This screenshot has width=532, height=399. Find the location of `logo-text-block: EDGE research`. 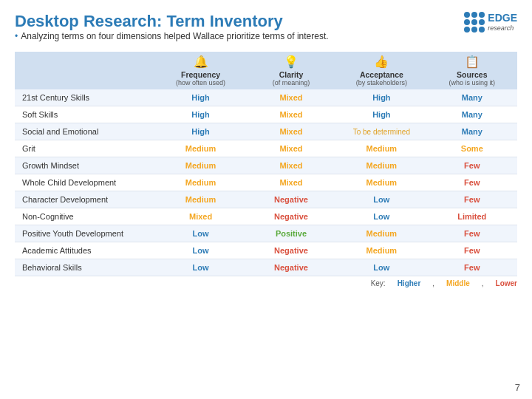

logo-text-block: EDGE research is located at coordinates (502, 22).